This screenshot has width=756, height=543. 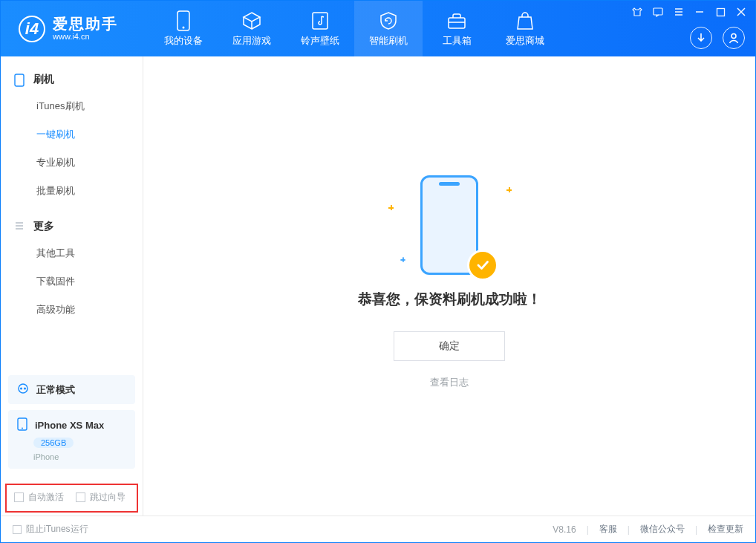 What do you see at coordinates (22, 425) in the screenshot?
I see `device-icon` at bounding box center [22, 425].